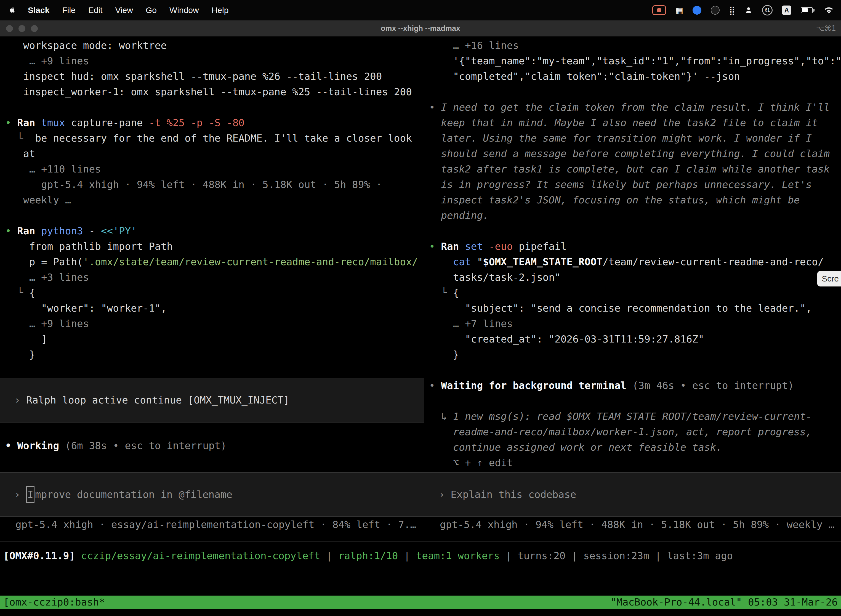  What do you see at coordinates (633, 246) in the screenshot?
I see `terminal-line: • Ran set -euo pipefail` at bounding box center [633, 246].